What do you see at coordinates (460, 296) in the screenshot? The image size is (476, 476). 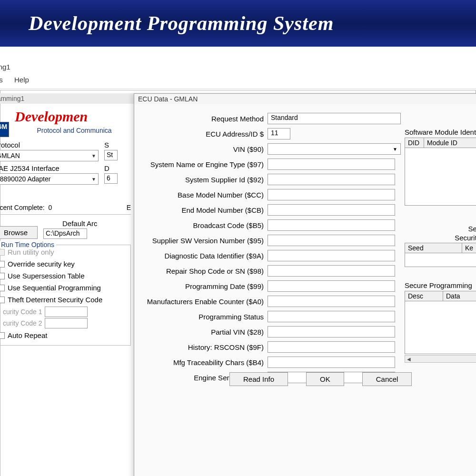 I see `secure-col-data: Data` at bounding box center [460, 296].